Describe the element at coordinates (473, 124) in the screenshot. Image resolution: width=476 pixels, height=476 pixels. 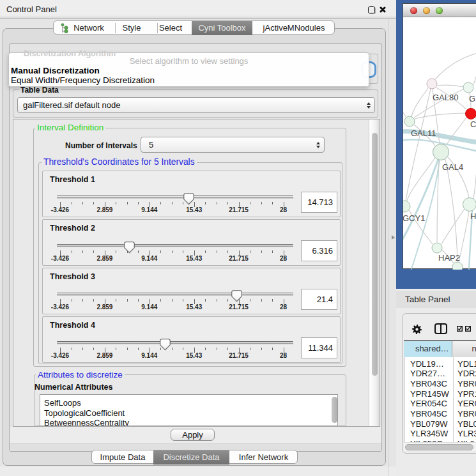
I see `svg-text: C` at that location.